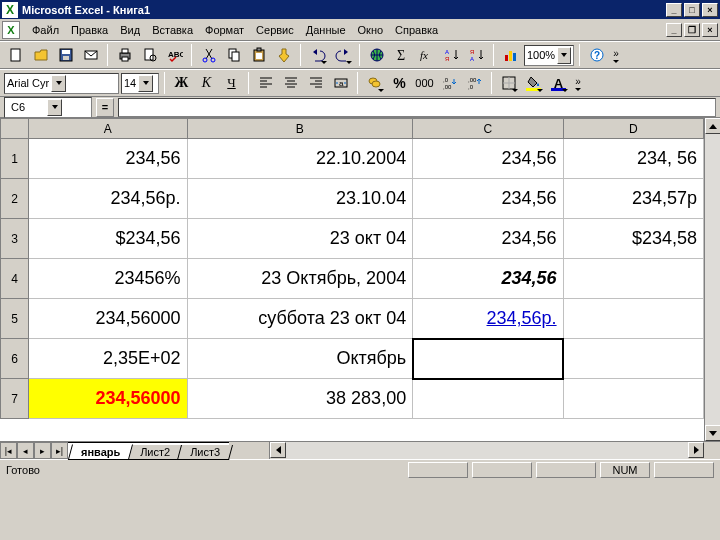 The image size is (720, 540). What do you see at coordinates (424, 83) in the screenshot?
I see `comma-button: 000` at bounding box center [424, 83].